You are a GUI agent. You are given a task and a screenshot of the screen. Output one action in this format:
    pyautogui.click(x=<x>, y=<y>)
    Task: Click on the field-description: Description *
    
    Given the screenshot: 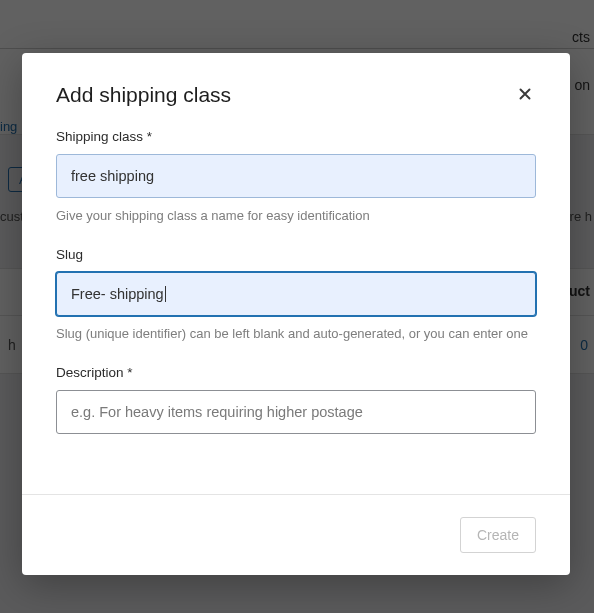 What is the action you would take?
    pyautogui.click(x=296, y=400)
    